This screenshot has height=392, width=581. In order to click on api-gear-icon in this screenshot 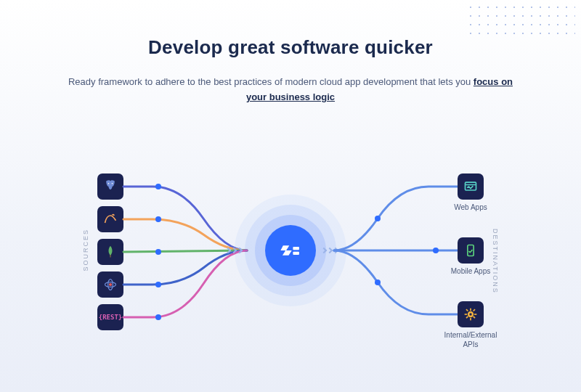, I will do `click(471, 314)`.